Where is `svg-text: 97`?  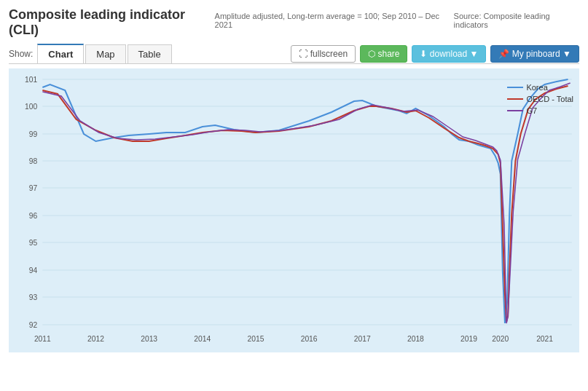 svg-text: 97 is located at coordinates (34, 188).